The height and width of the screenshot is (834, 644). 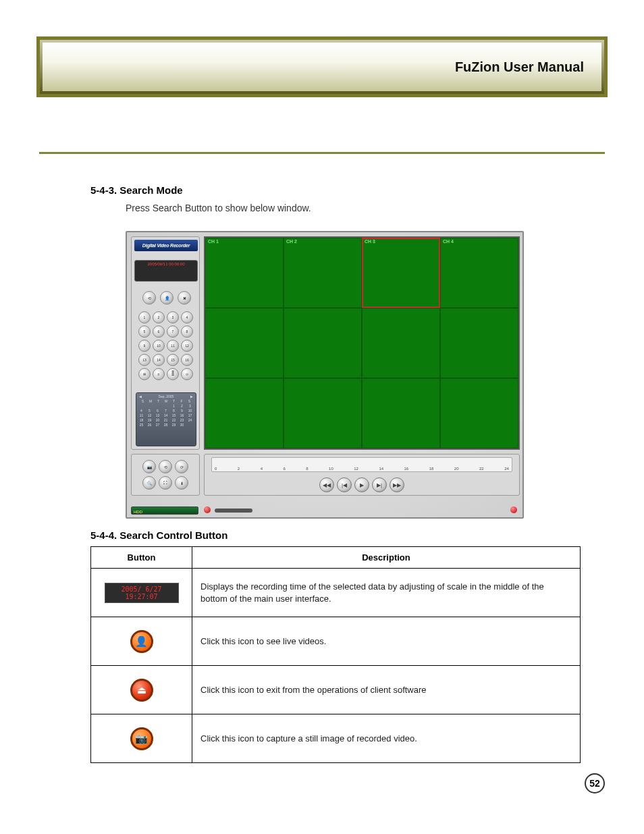 What do you see at coordinates (144, 374) in the screenshot?
I see `layout-4: ⊞` at bounding box center [144, 374].